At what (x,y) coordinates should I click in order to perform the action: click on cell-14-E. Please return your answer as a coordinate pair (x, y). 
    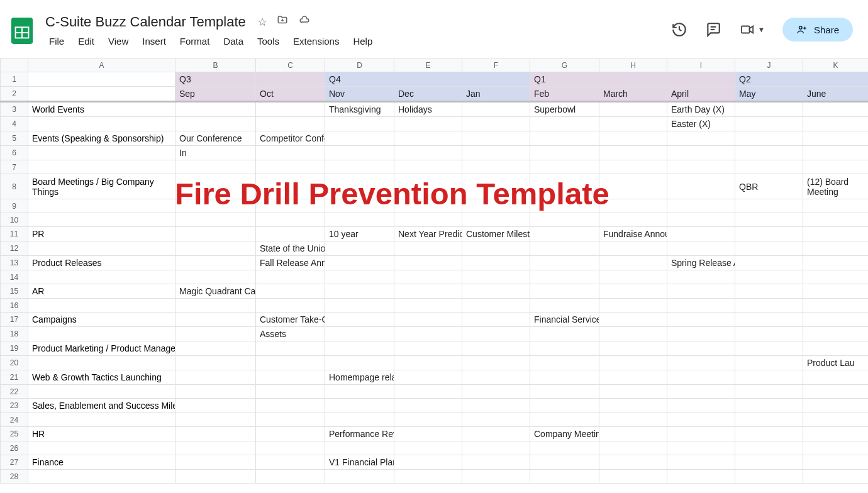
    Looking at the image, I should click on (428, 277).